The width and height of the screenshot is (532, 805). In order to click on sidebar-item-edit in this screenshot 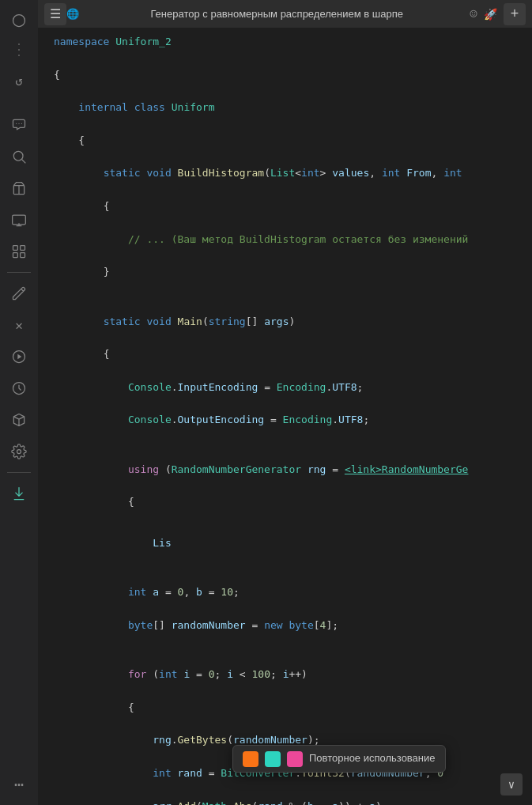, I will do `click(19, 293)`.